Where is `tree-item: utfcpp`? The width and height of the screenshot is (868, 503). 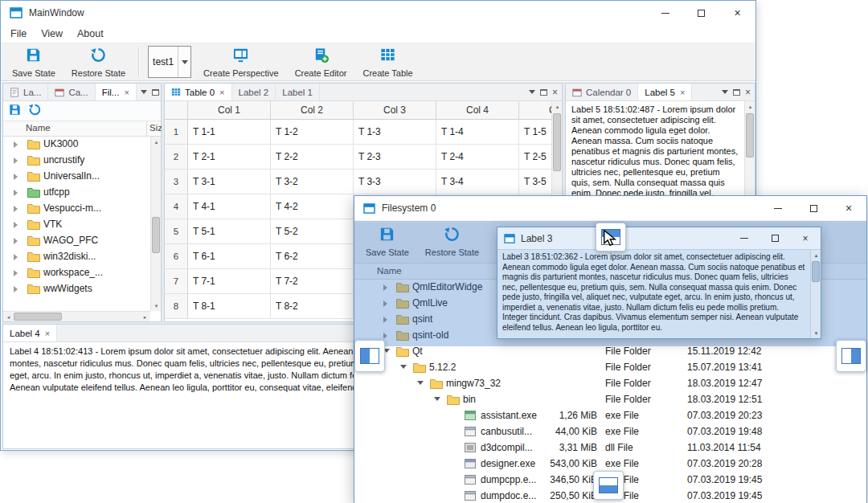 tree-item: utfcpp is located at coordinates (77, 193).